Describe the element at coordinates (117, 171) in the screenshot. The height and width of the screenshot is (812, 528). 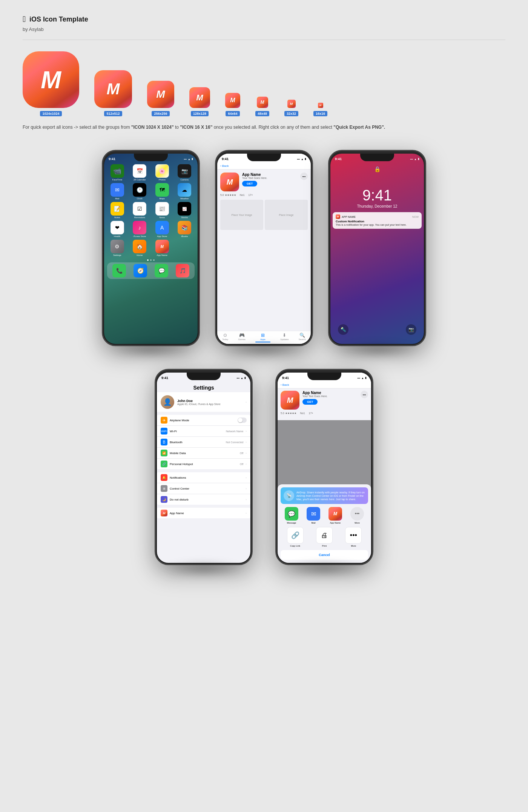
I see `facetime-icon: 📹` at that location.